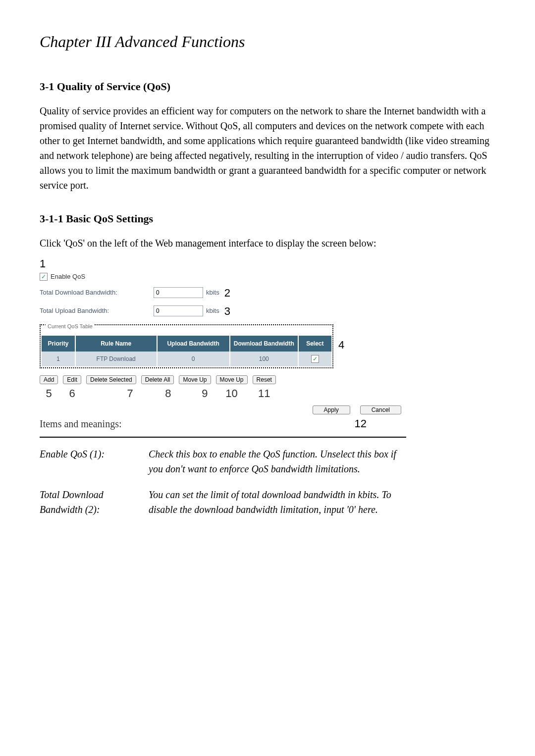 This screenshot has width=535, height=756. Describe the element at coordinates (227, 293) in the screenshot. I see `annot-2: 2` at that location.